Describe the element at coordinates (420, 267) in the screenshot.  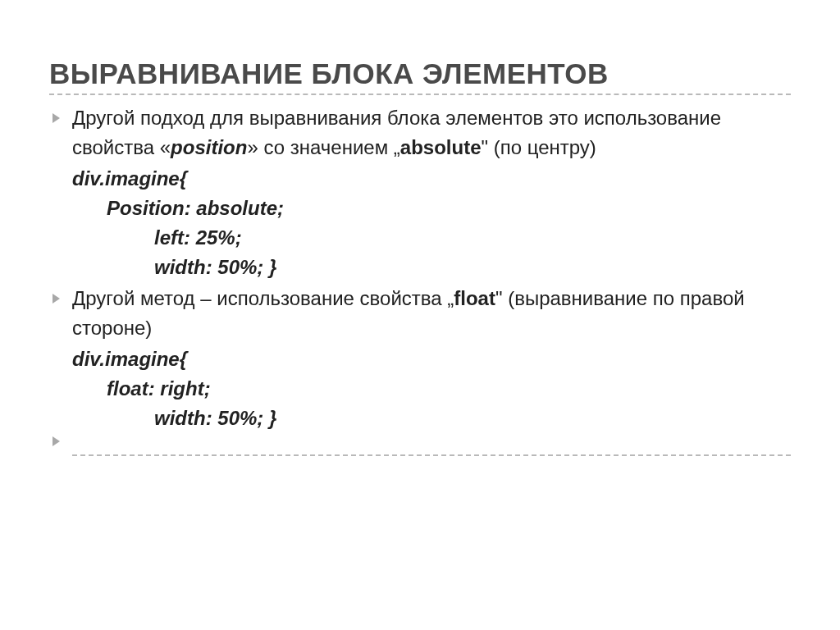
I see `code1-line4: width: 50%; }` at that location.